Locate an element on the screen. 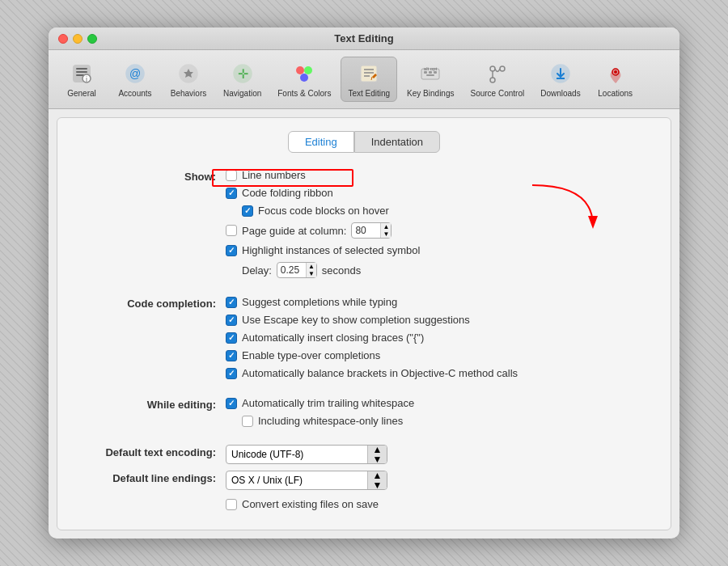  focus-code-blocks-checkbox is located at coordinates (248, 211).